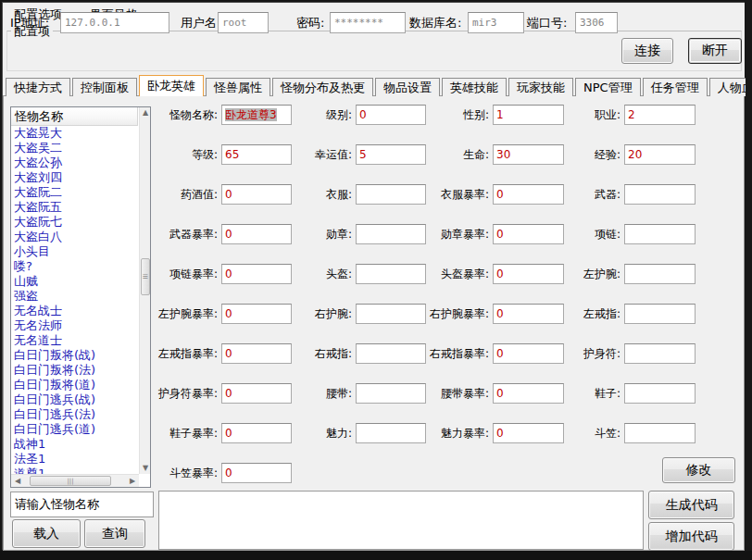 The image size is (752, 560). Describe the element at coordinates (541, 87) in the screenshot. I see `tab-8: 玩家技能` at that location.